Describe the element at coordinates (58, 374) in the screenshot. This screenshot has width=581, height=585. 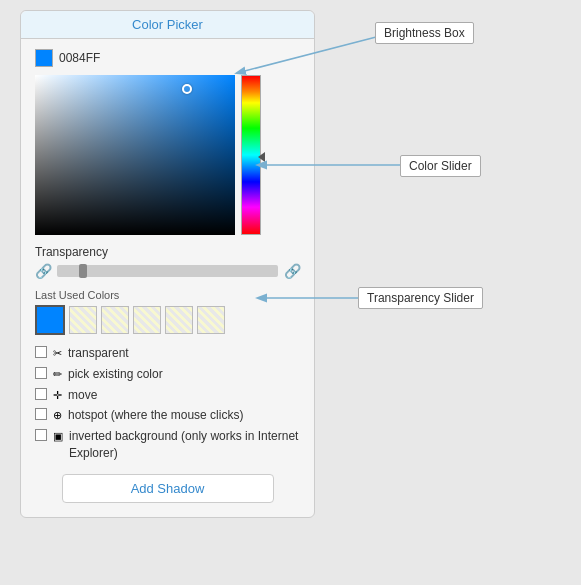
I see `icon-pick-existing: ✏` at that location.